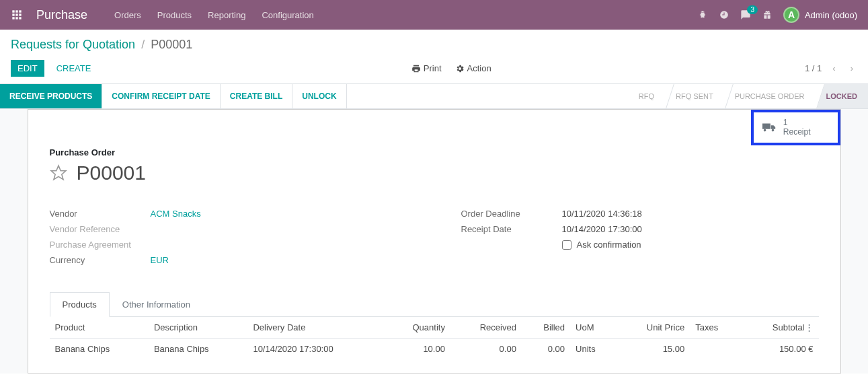  I want to click on cell-subtotal: 150.00 €, so click(780, 349).